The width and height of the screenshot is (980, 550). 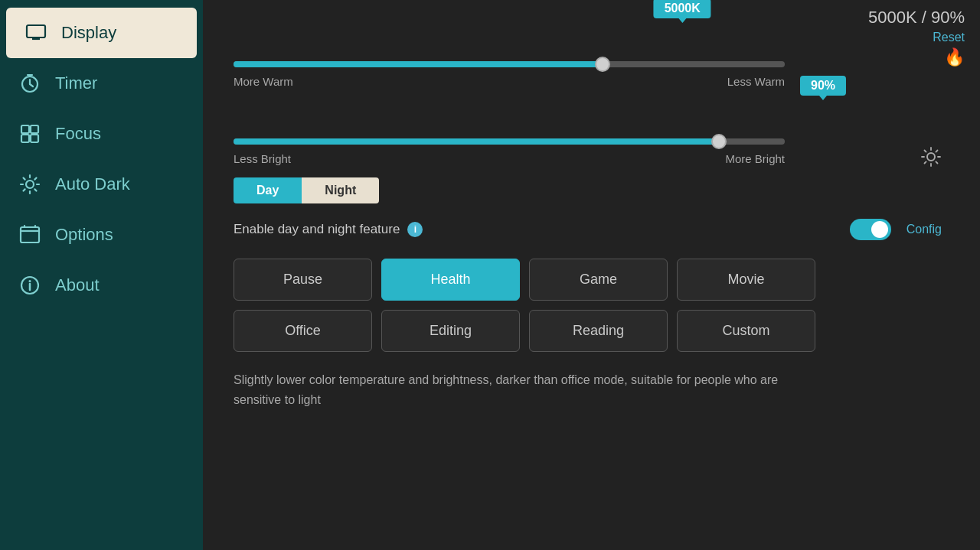 I want to click on mode-custom: Custom, so click(x=746, y=330).